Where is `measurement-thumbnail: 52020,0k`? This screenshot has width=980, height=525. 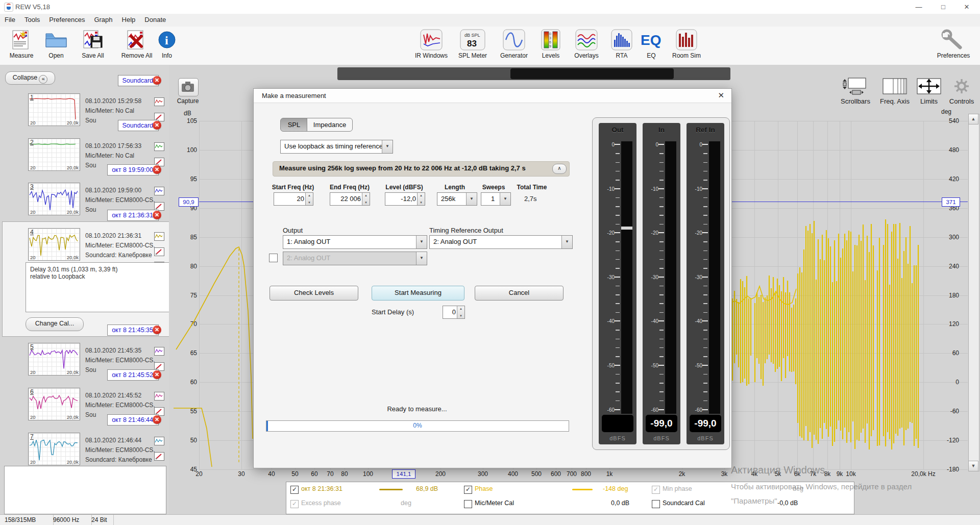
measurement-thumbnail: 52020,0k is located at coordinates (54, 359).